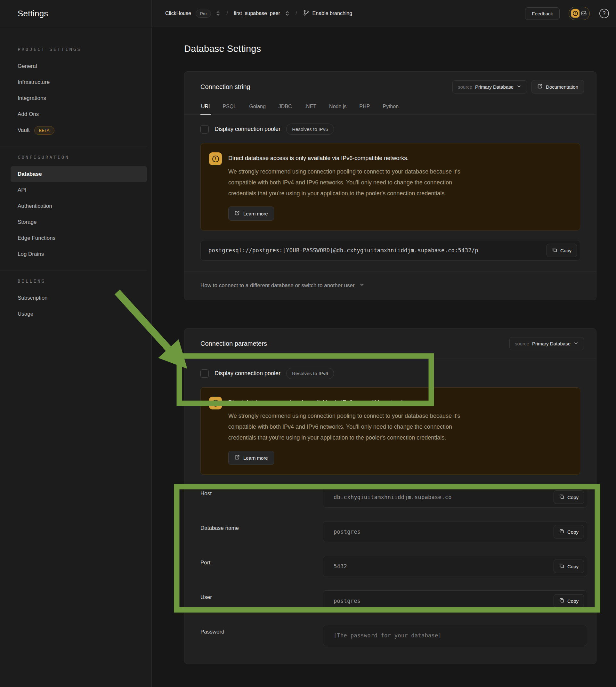  I want to click on password-field: [The password for your database], so click(455, 636).